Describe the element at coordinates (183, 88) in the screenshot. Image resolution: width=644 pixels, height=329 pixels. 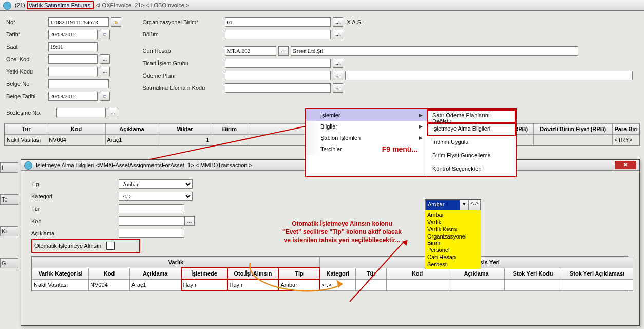
I see `satinalma-eleman-label: Satınalma Elemanı Kodu` at that location.